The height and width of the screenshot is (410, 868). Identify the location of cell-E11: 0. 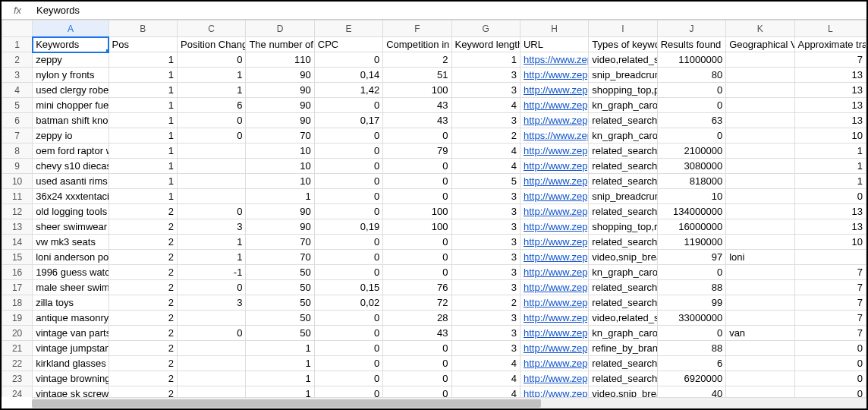
(348, 197).